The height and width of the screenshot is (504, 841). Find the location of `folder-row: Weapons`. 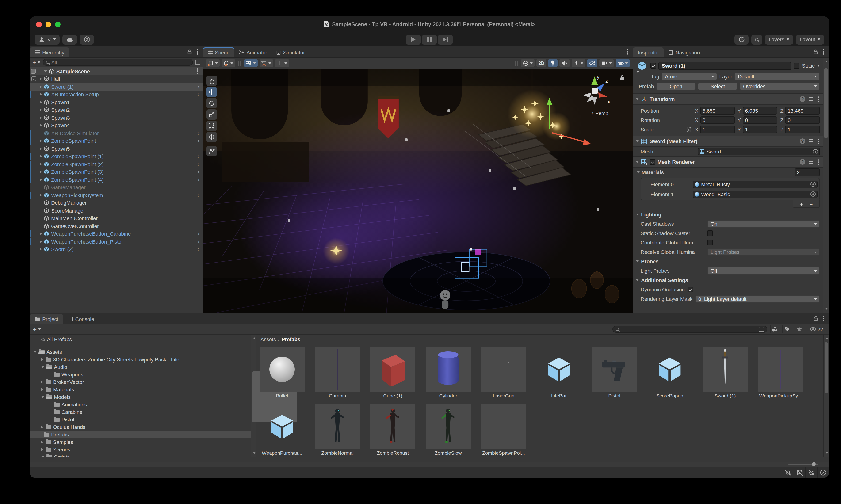

folder-row: Weapons is located at coordinates (140, 375).